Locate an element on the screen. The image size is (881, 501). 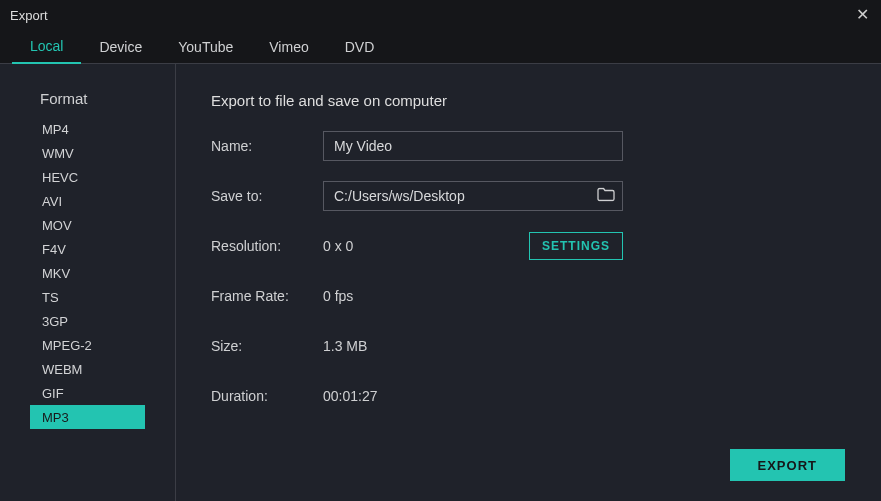
duration-label: Duration: is located at coordinates (267, 396).